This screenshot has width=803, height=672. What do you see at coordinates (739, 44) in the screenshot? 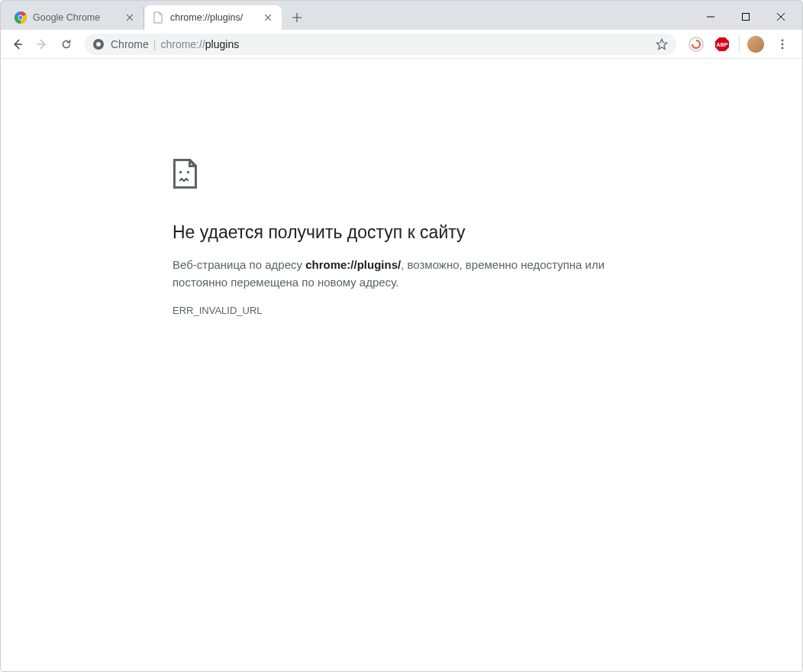
I see `toolbar-divider` at bounding box center [739, 44].